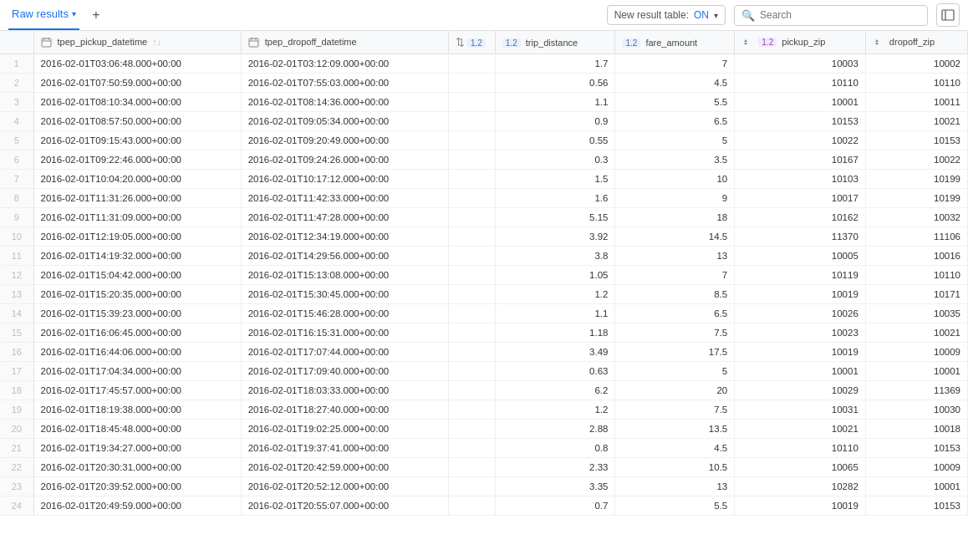 This screenshot has height=560, width=968. What do you see at coordinates (460, 42) in the screenshot?
I see `sort-arrows-icon: ⇅` at bounding box center [460, 42].